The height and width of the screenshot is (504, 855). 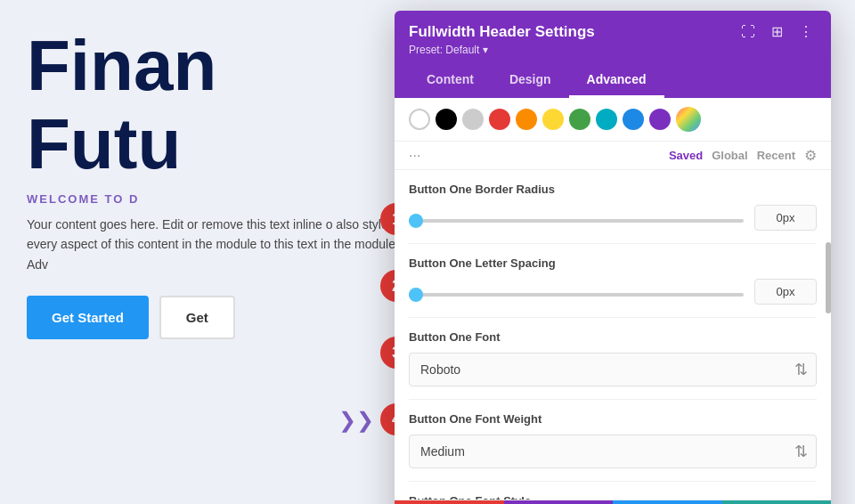 What do you see at coordinates (121, 105) in the screenshot?
I see `page-title: Finan Futu` at bounding box center [121, 105].